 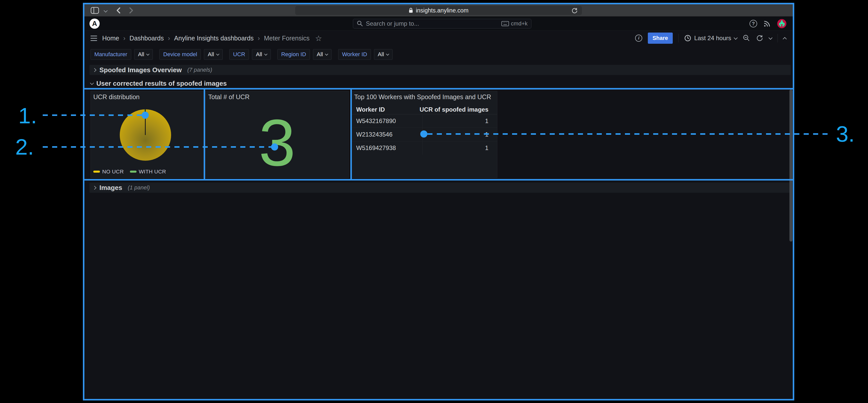 What do you see at coordinates (440, 70) in the screenshot?
I see `section-spoofed-images-overview: Spoofed Images Overview (7 panels)` at bounding box center [440, 70].